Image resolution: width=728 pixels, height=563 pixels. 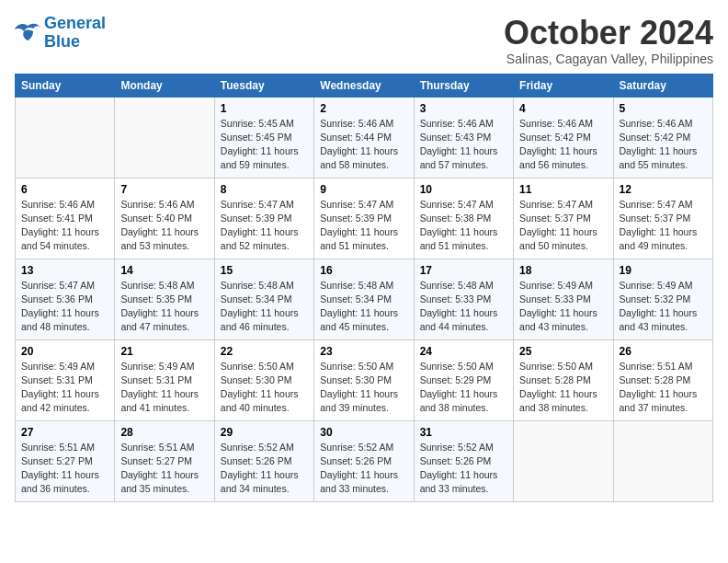 I want to click on day-number: 27, so click(x=64, y=432).